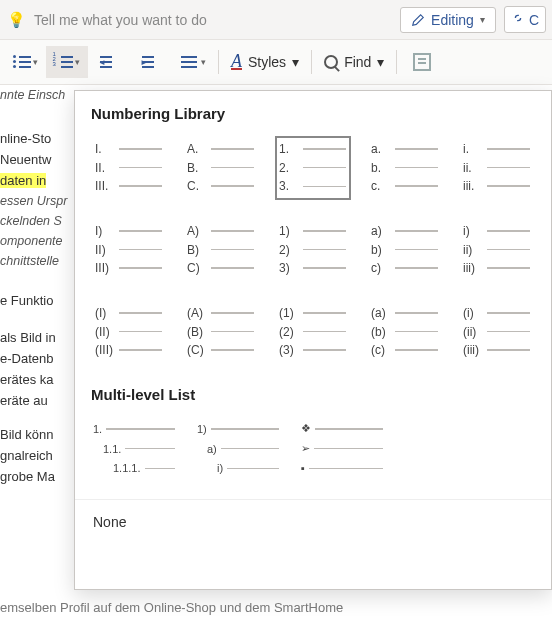 The height and width of the screenshot is (620, 552). What do you see at coordinates (418, 20) in the screenshot?
I see `pen-icon` at bounding box center [418, 20].